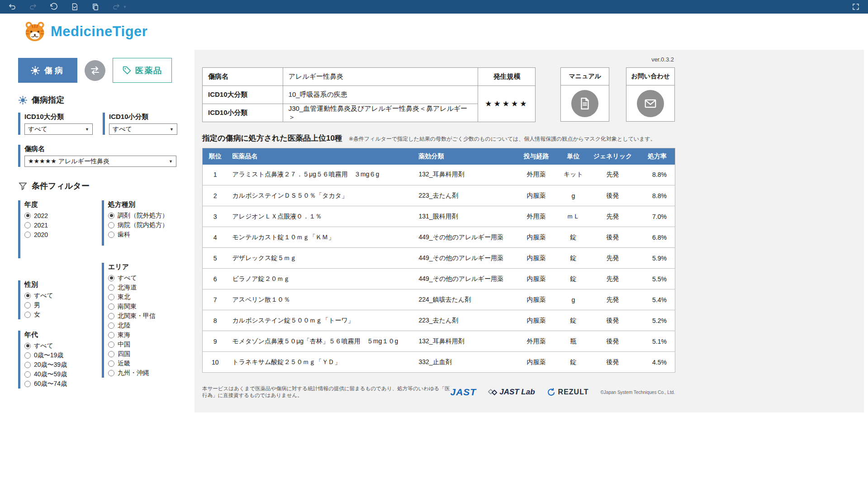 The width and height of the screenshot is (868, 488). What do you see at coordinates (59, 355) in the screenshot?
I see `radio-option: 0歳〜19歳` at bounding box center [59, 355].